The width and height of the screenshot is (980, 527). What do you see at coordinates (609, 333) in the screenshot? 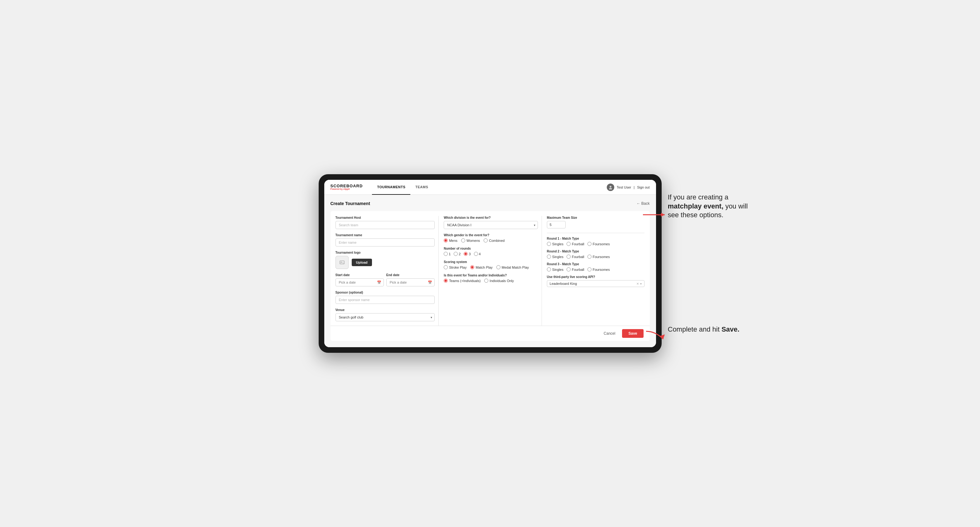
I see `cancel-button: Cancel` at bounding box center [609, 333].